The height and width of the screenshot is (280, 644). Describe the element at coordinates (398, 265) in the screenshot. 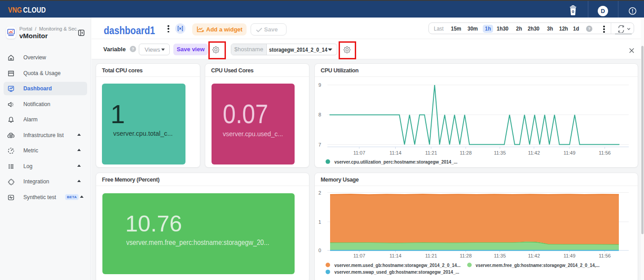

I see `svg-text:vserver.mem.used_gb:hostname:s: vserver.mem.used_gb:hostname:storagegw_2…` at that location.